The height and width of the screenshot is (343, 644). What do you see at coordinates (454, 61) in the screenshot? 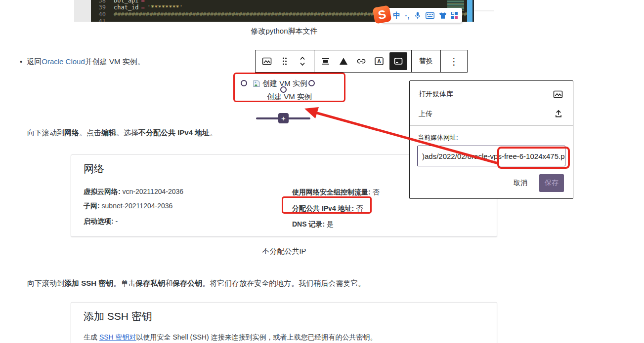
I see `options-menu-icon: ⋮` at bounding box center [454, 61].